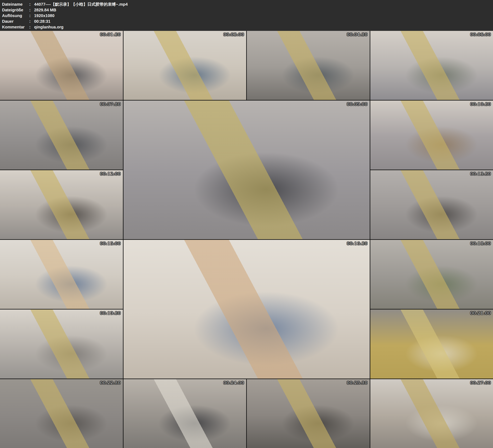  I want to click on metadata-row-resolution: Auflösung:1920x1080, so click(247, 16).